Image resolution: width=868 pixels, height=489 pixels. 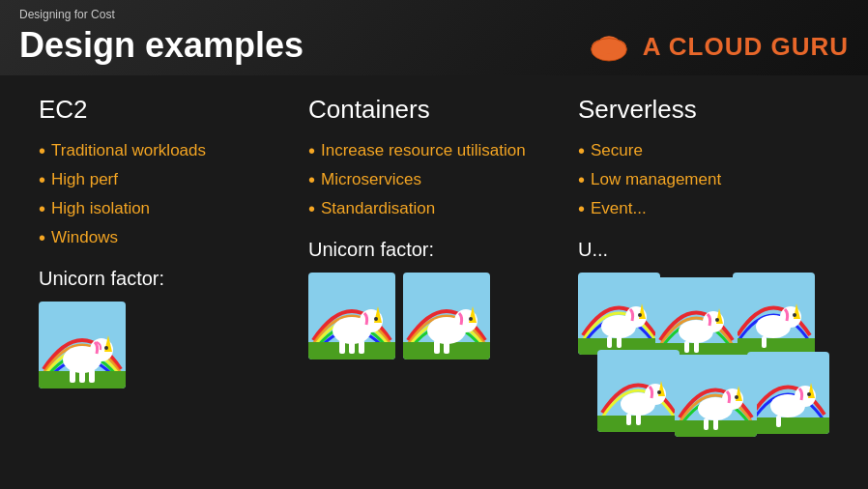 What do you see at coordinates (609, 46) in the screenshot?
I see `cloud-icon` at bounding box center [609, 46].